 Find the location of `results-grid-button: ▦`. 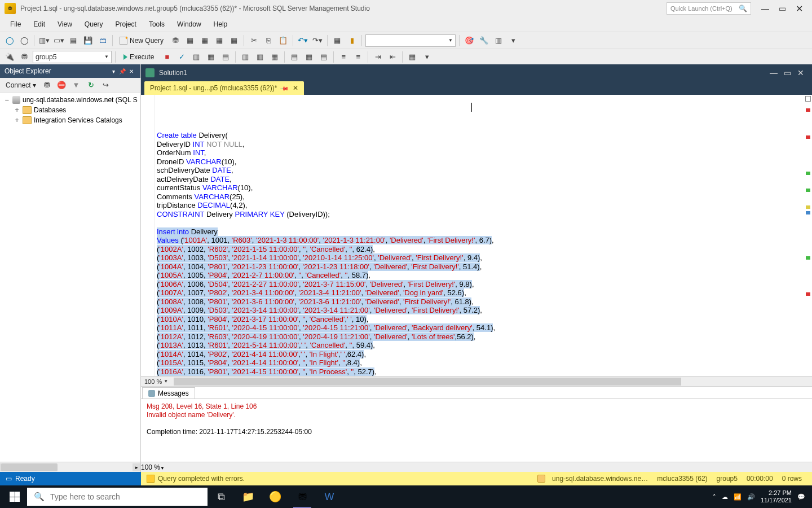

results-grid-button: ▦ is located at coordinates (309, 57).